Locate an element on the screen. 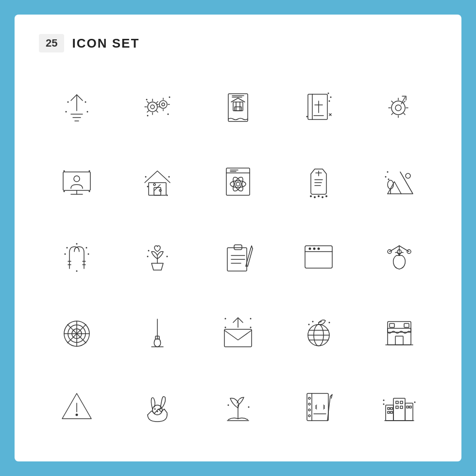 This screenshot has width=476, height=476. icon-storefront is located at coordinates (399, 331).